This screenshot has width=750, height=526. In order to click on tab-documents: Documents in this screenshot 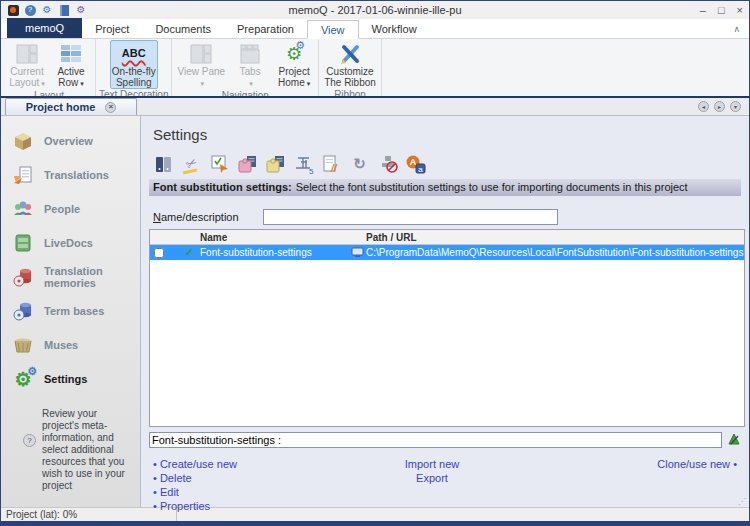, I will do `click(183, 28)`.